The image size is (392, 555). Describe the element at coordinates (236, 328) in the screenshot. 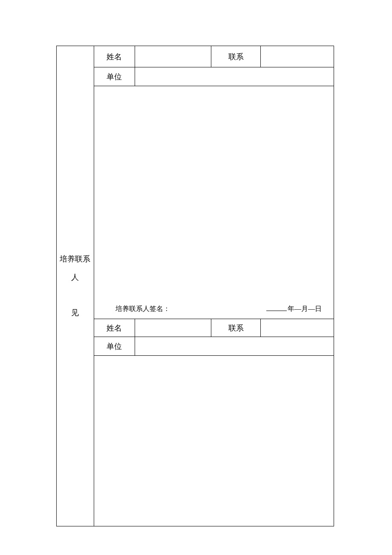

I see `section2-contact-label: 联系` at that location.